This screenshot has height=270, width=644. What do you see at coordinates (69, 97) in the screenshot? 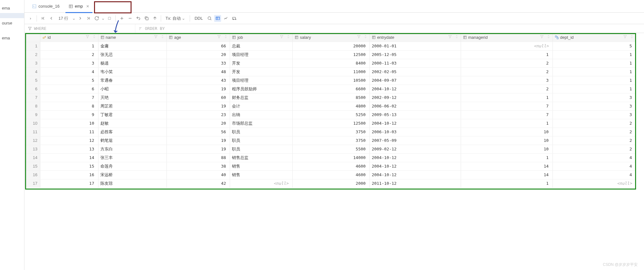
I see `cell-id: 7` at bounding box center [69, 97].